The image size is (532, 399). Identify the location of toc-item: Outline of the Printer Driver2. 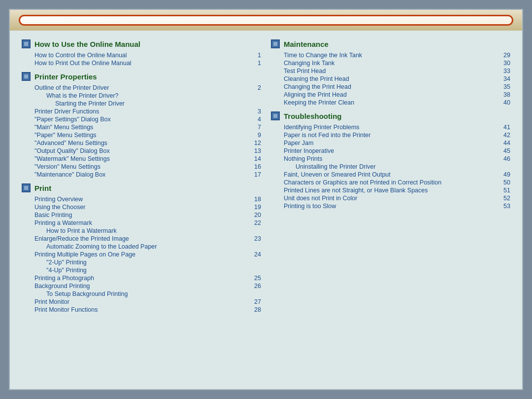
(141, 88).